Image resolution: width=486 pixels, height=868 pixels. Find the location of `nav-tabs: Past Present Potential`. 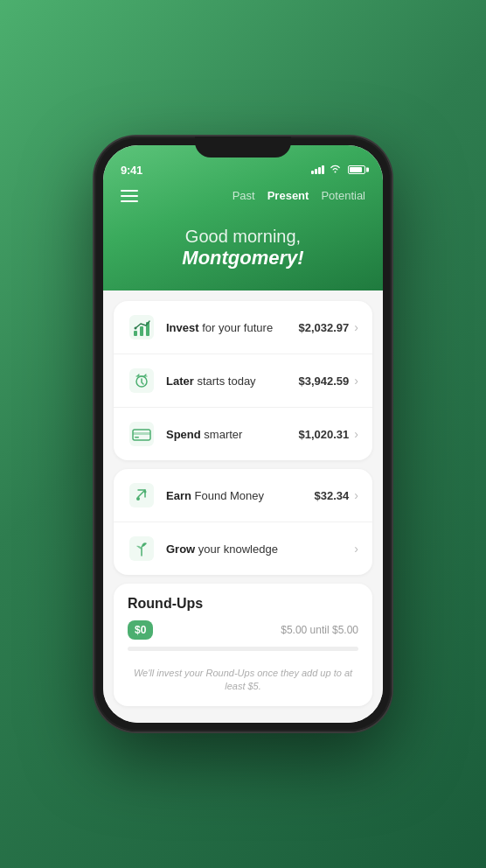

nav-tabs: Past Present Potential is located at coordinates (299, 196).